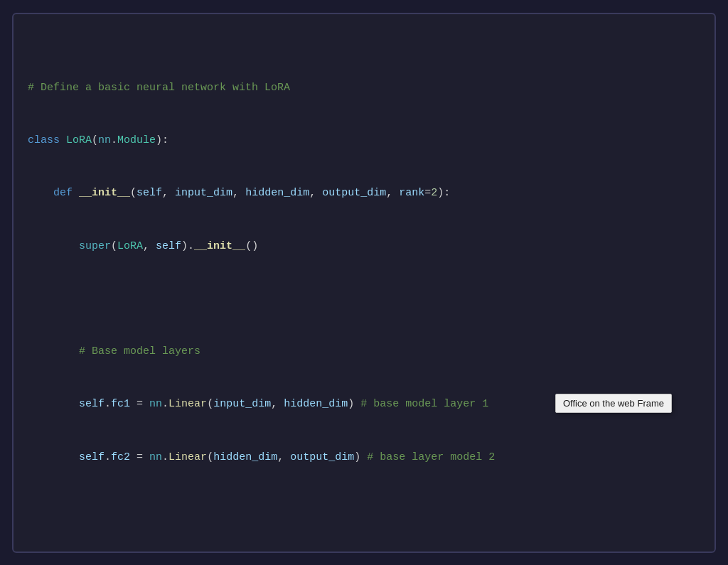 The image size is (728, 565). What do you see at coordinates (364, 247) in the screenshot?
I see `line-4: super(LoRA, self).__init__()` at bounding box center [364, 247].